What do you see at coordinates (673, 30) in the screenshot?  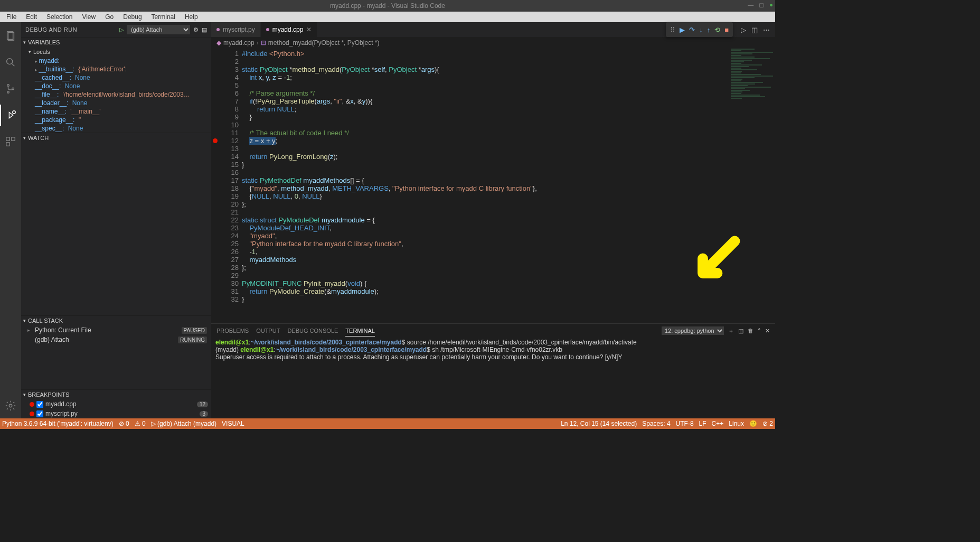 I see `drag-handle-icon: ⠿` at bounding box center [673, 30].